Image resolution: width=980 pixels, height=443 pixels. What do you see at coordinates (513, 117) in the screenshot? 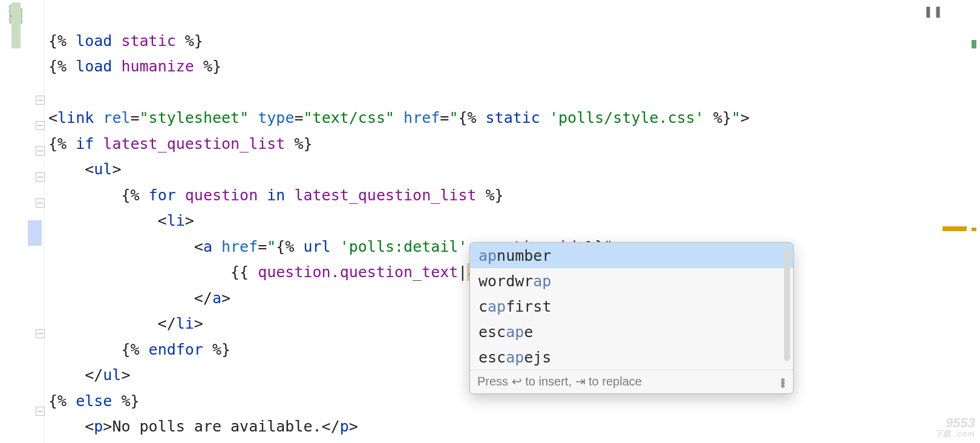
I see `keyword-static: static` at bounding box center [513, 117].